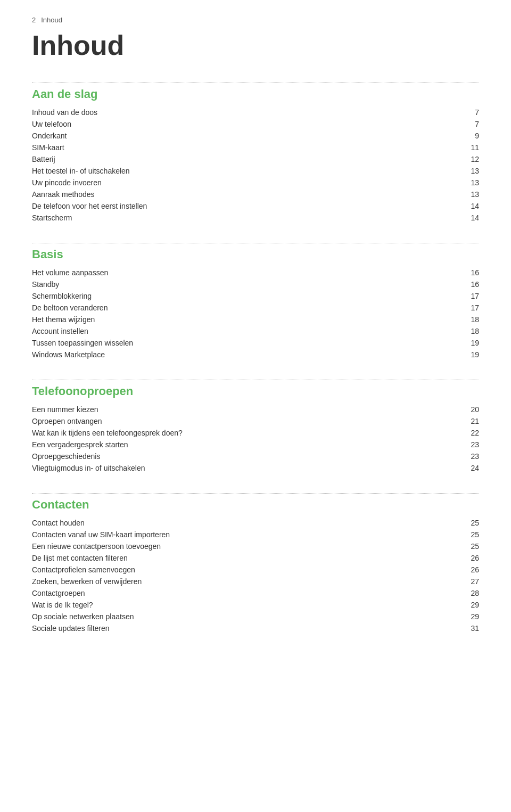 The image size is (511, 812). What do you see at coordinates (256, 503) in the screenshot?
I see `section-header-contacten: Contacten` at bounding box center [256, 503].